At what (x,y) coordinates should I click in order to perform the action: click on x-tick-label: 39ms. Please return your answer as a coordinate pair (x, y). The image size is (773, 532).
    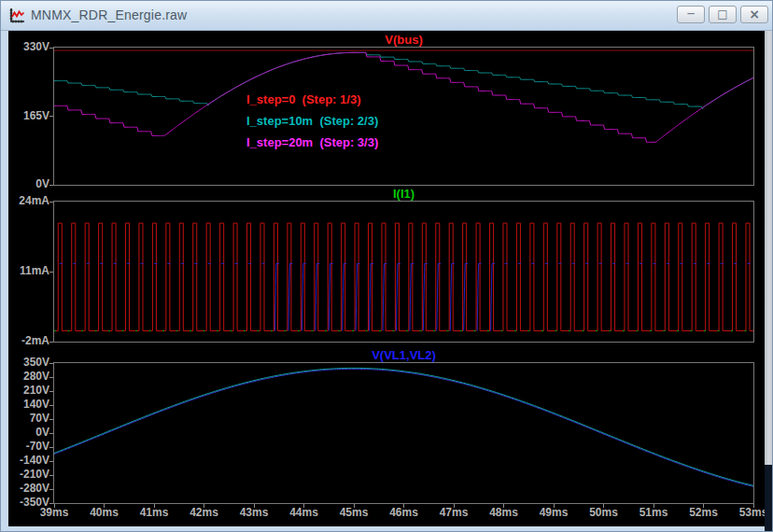
    Looking at the image, I should click on (54, 512).